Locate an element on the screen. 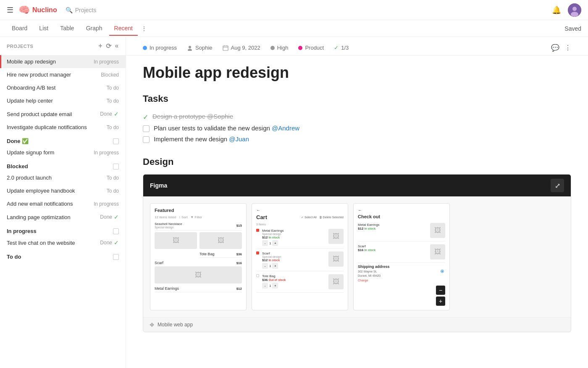 The image size is (588, 368). item-desc: Special design is located at coordinates (168, 227).